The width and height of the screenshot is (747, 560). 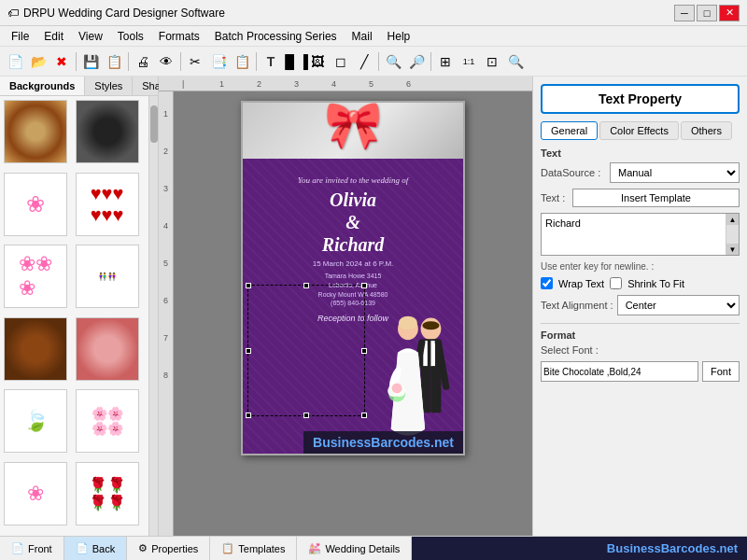 I want to click on scroll-thumb, so click(x=154, y=124).